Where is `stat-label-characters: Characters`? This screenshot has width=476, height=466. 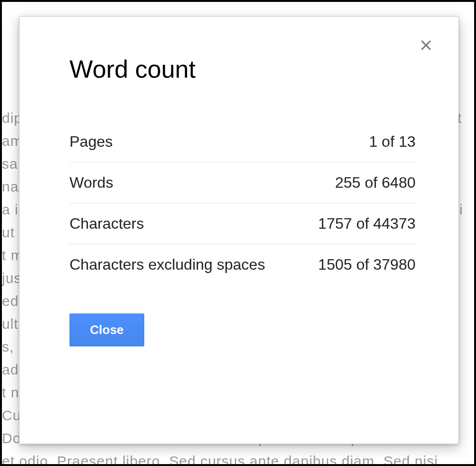
stat-label-characters: Characters is located at coordinates (107, 224).